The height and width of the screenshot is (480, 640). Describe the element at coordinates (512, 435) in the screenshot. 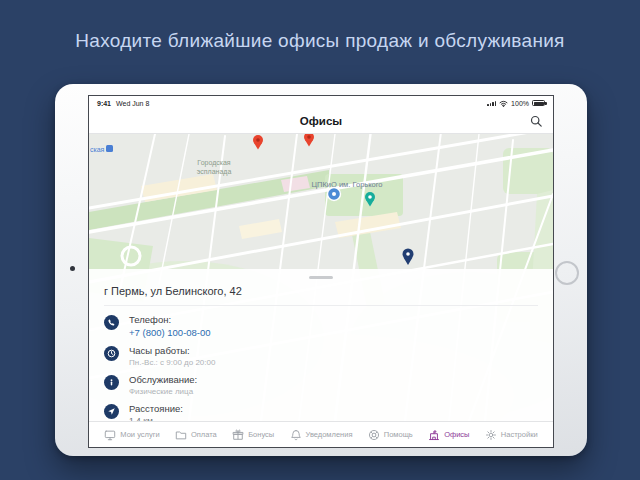

I see `tab-settings: Настройки` at that location.